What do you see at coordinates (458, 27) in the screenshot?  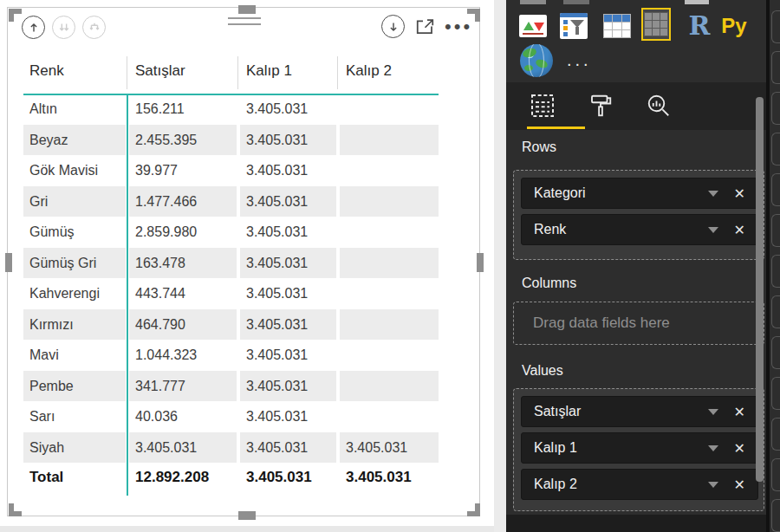 I see `more-options-icon: •••` at bounding box center [458, 27].